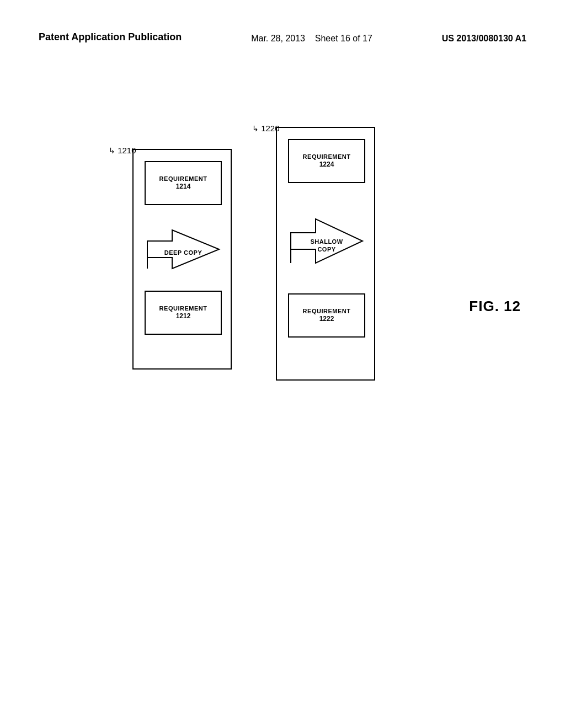 The height and width of the screenshot is (728, 565). What do you see at coordinates (327, 161) in the screenshot?
I see `req-1224-box: REQUIREMENT 1224` at bounding box center [327, 161].